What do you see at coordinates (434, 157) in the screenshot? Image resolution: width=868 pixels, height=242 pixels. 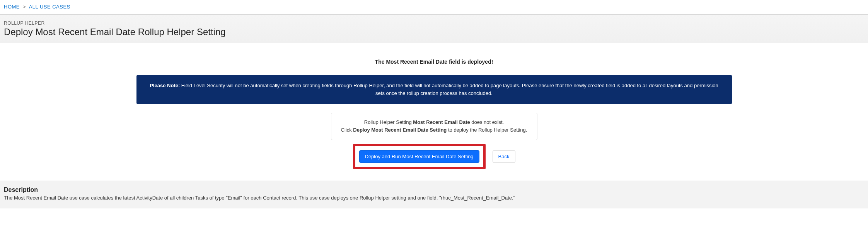 I see `action-buttons-row: Deploy and Run Most Recent Email Date Se…` at bounding box center [434, 157].